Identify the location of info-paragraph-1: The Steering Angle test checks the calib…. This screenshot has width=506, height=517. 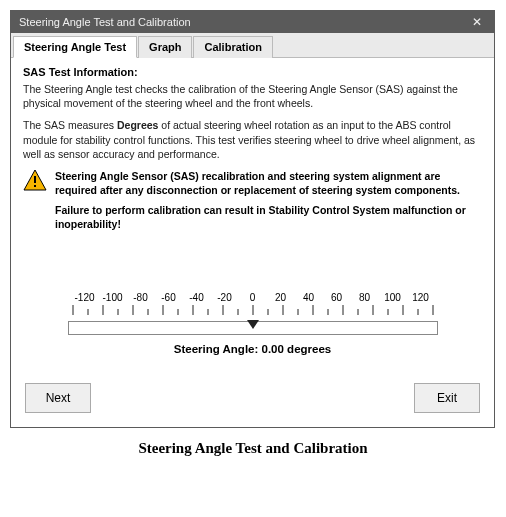
(252, 96).